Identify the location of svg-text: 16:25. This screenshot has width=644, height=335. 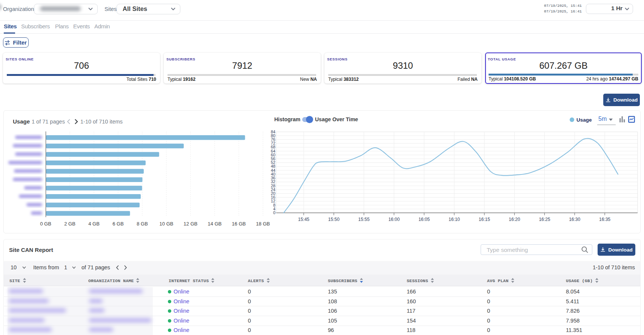
(544, 219).